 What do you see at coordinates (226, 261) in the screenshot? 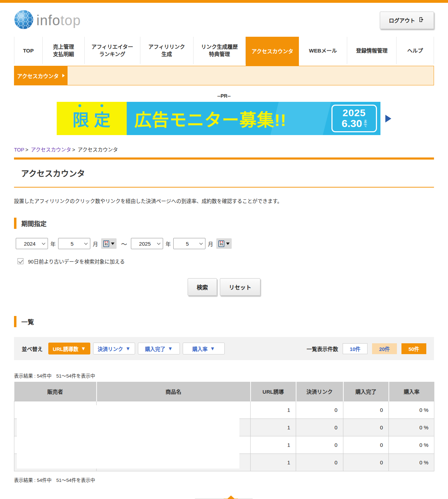
I see `old-data-checkbox-row: 90日前より古いデータを検索対象に加える` at bounding box center [226, 261].